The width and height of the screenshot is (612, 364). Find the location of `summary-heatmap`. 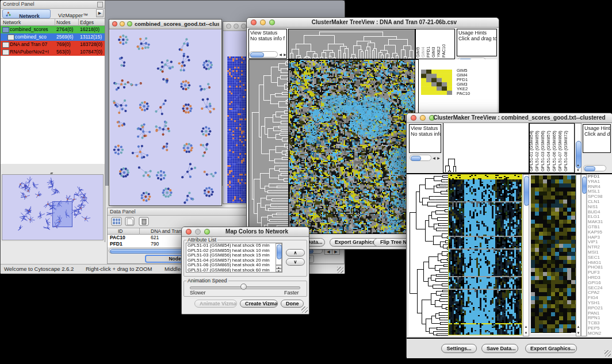

summary-heatmap is located at coordinates (437, 82).